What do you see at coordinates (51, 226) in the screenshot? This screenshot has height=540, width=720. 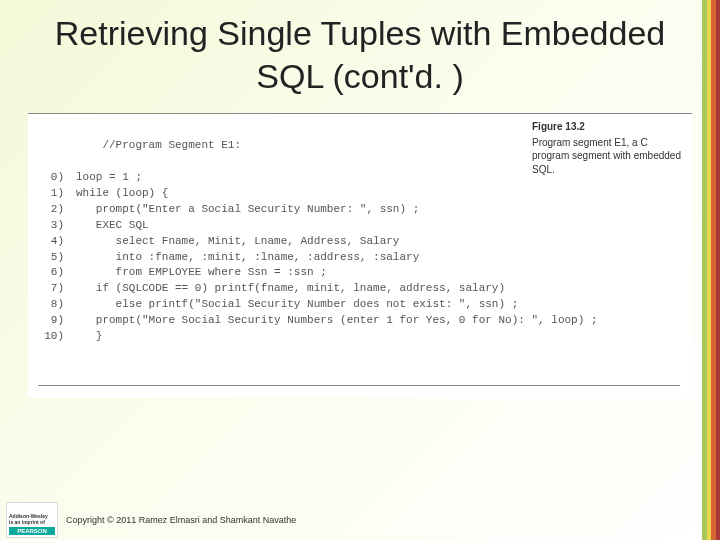 I see `line-number: 3)` at bounding box center [51, 226].